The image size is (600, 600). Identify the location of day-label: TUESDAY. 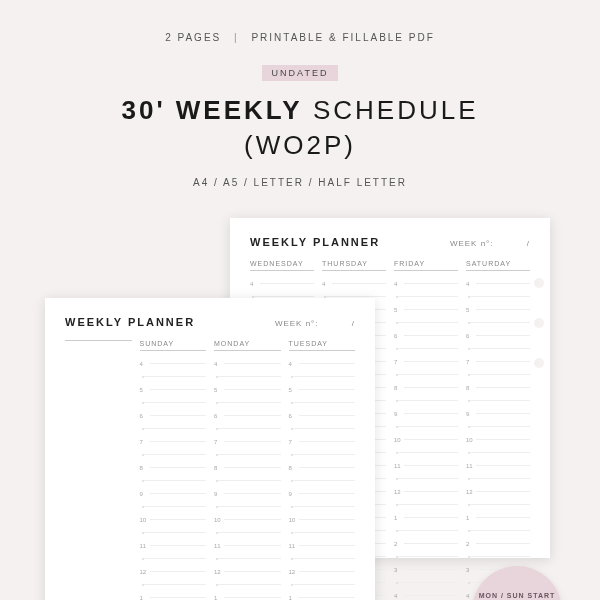
(322, 344).